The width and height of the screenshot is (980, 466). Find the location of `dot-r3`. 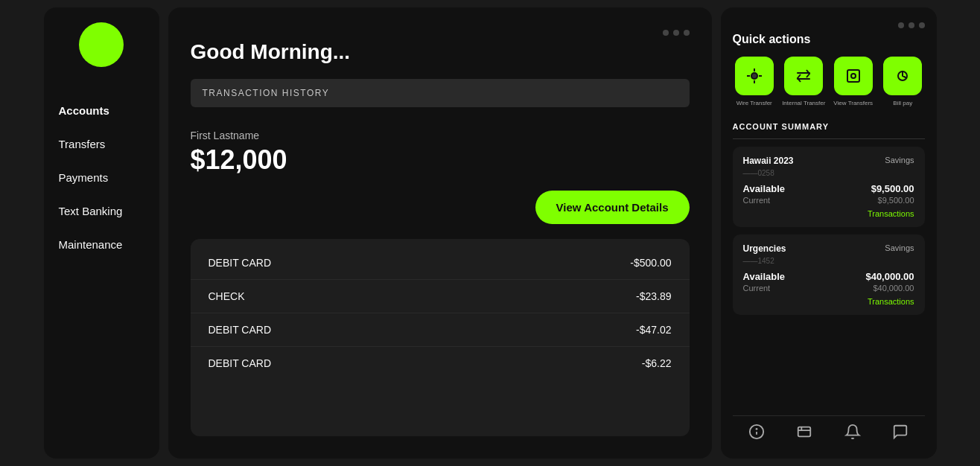

dot-r3 is located at coordinates (922, 25).